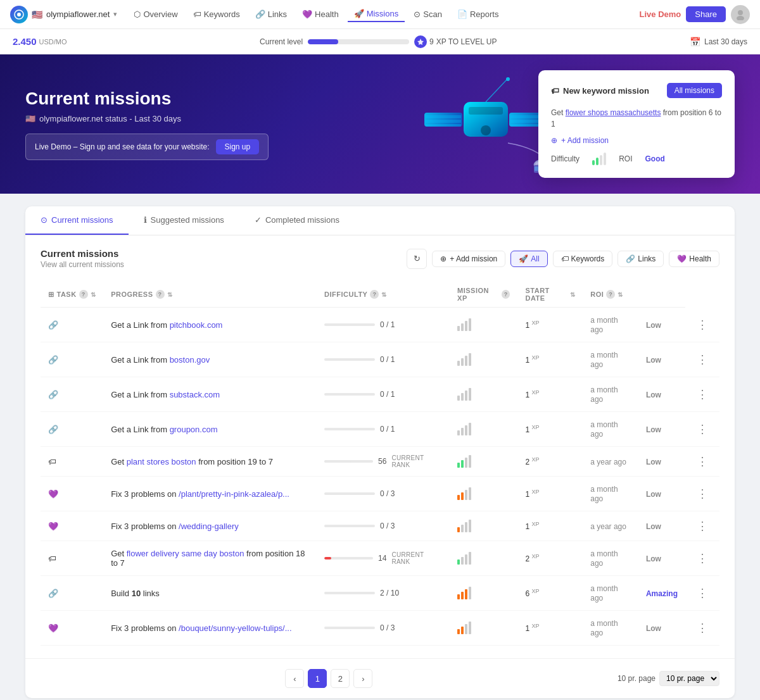 Image resolution: width=760 pixels, height=700 pixels. Describe the element at coordinates (72, 325) in the screenshot. I see `row-icon-cell: 🔗` at that location.